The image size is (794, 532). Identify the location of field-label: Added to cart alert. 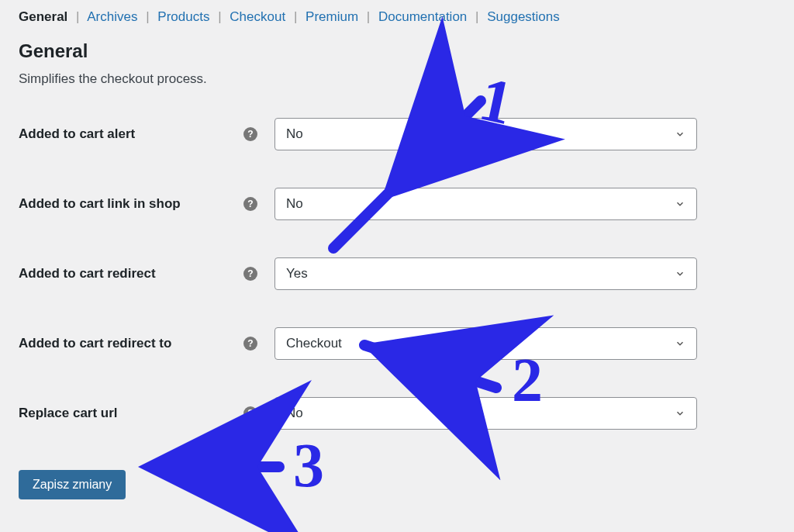
(131, 134).